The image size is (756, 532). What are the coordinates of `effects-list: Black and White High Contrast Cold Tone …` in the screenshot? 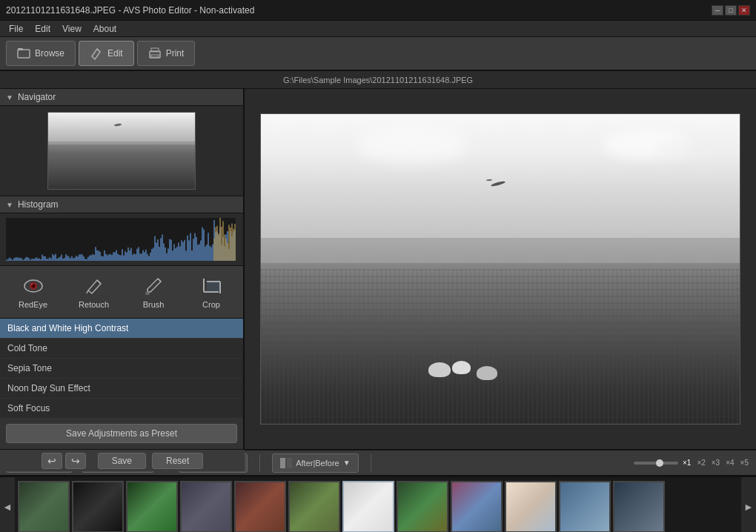 It's located at (122, 368).